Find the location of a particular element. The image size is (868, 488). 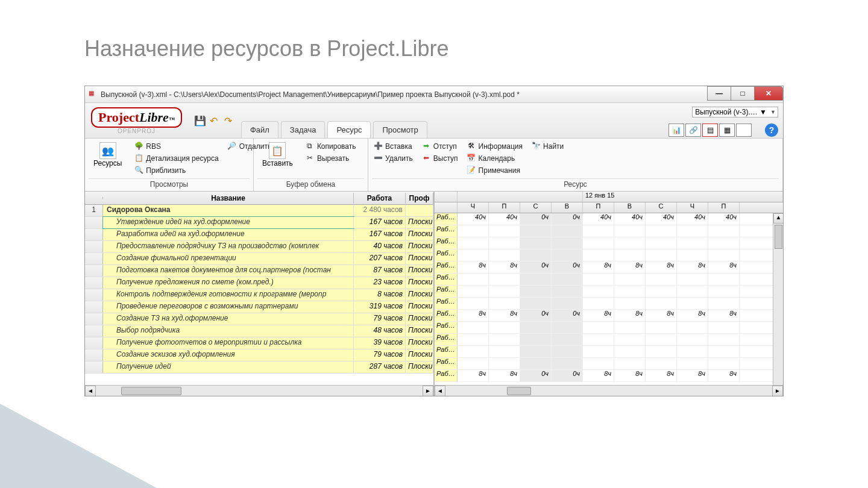

tab-resource: Ресурс is located at coordinates (349, 130).